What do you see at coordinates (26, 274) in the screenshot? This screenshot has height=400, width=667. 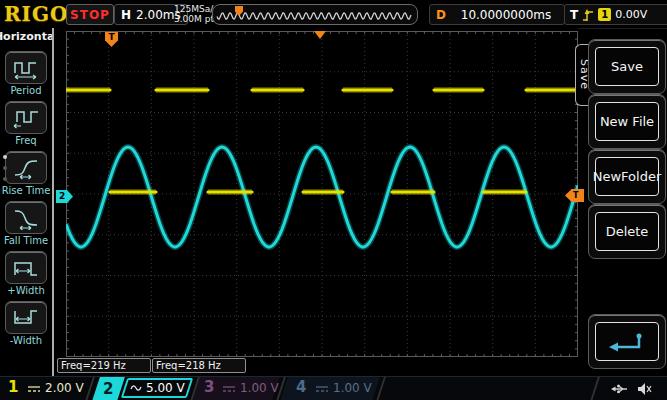 I see `menu-item-plus-width: +Width` at bounding box center [26, 274].